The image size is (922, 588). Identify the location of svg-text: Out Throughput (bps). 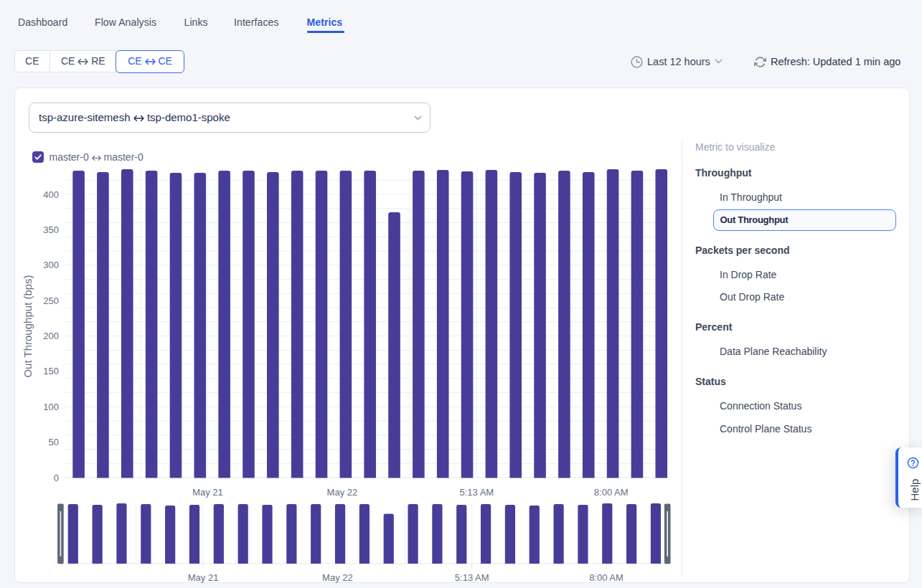
(27, 326).